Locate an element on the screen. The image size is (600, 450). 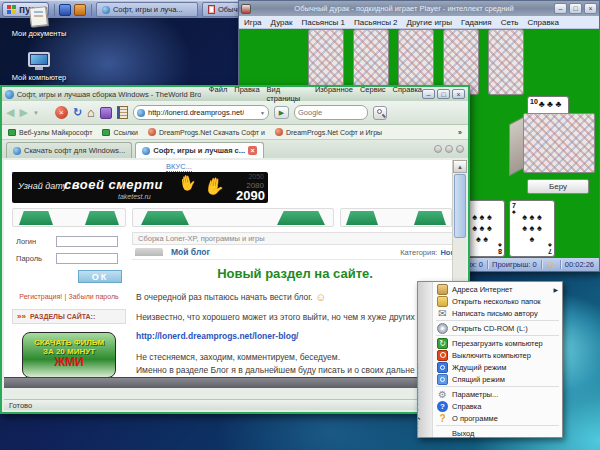
menu-item-open-folders: Открыть несколько папок is located at coordinates (498, 301).